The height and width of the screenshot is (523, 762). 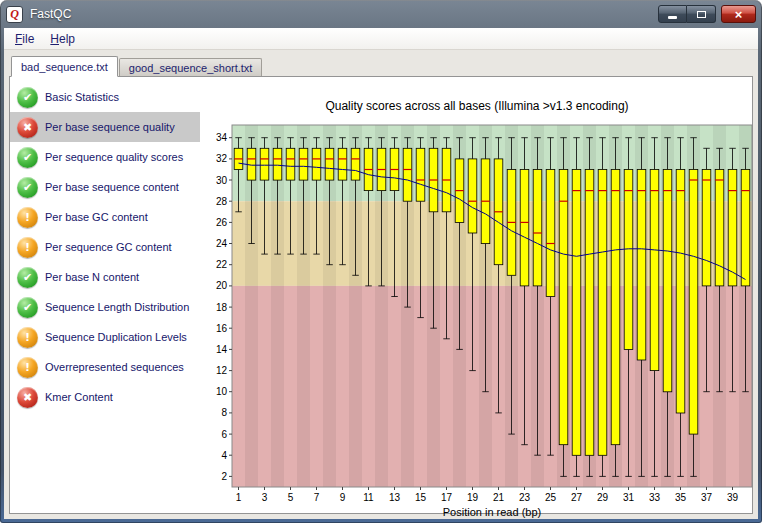 I want to click on svg-text: 8, so click(x=224, y=412).